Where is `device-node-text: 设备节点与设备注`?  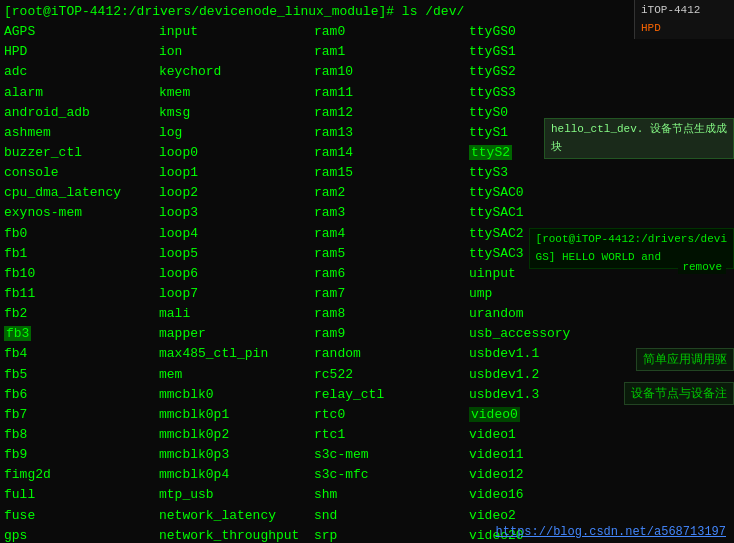
device-node-text: 设备节点与设备注 is located at coordinates (679, 394).